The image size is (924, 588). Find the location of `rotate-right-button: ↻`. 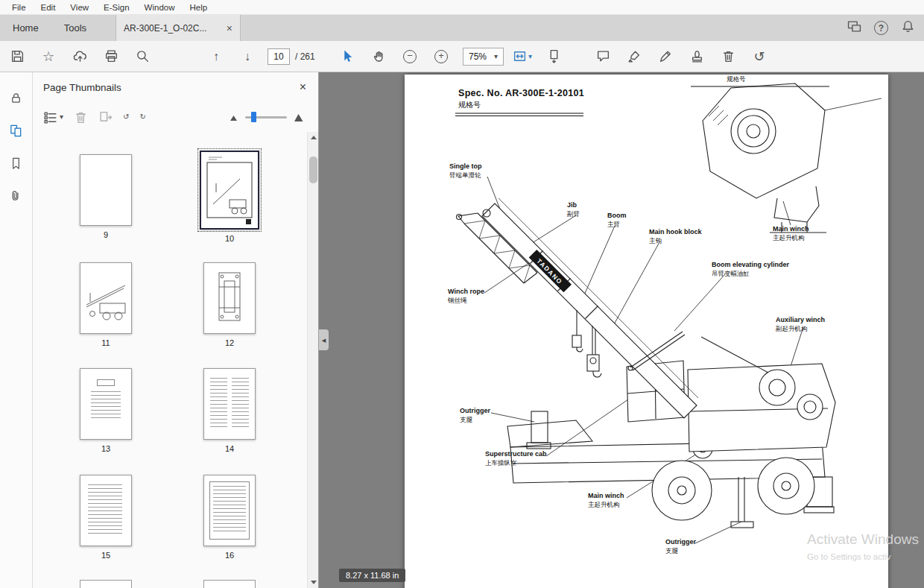

rotate-right-button: ↻ is located at coordinates (142, 117).